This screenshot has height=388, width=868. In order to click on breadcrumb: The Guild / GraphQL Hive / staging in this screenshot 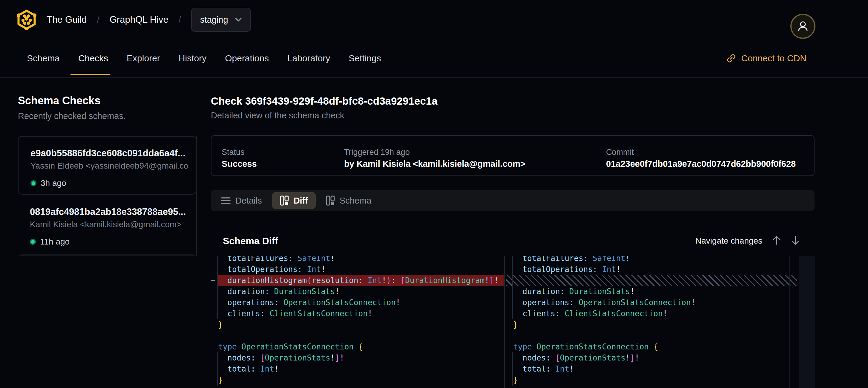, I will do `click(134, 20)`.